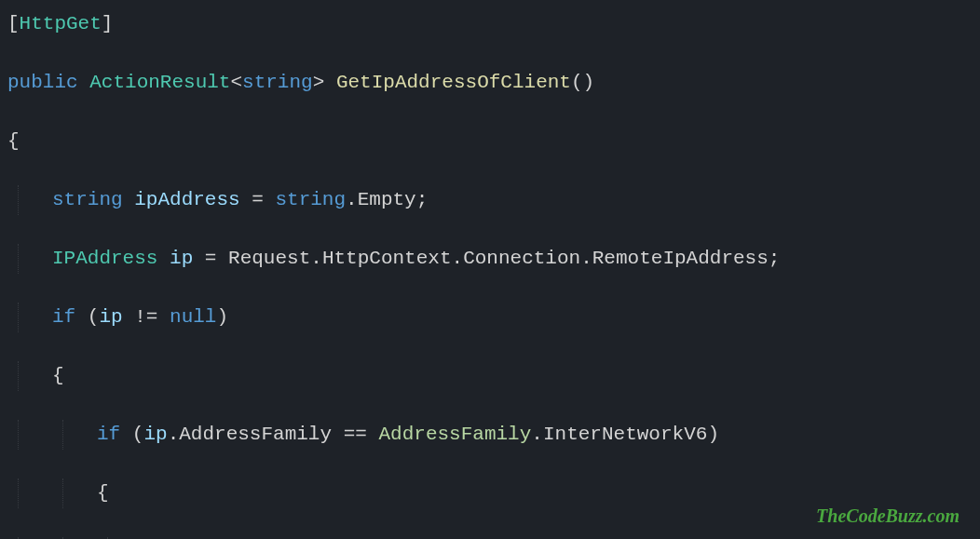 Image resolution: width=980 pixels, height=539 pixels. What do you see at coordinates (301, 83) in the screenshot?
I see `code-line-text: public ActionResult<string> GetIpAddress…` at bounding box center [301, 83].